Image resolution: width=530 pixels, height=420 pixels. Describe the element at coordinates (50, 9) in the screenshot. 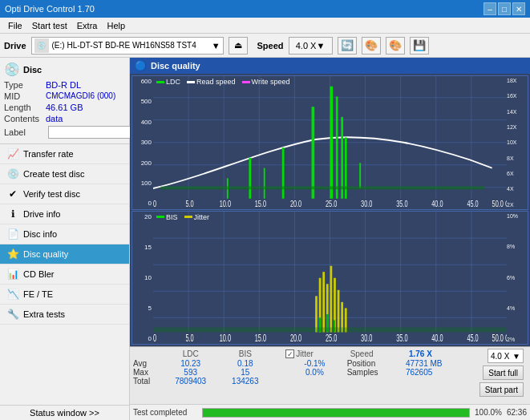

I see `app-title: Opti Drive Control 1.70` at that location.